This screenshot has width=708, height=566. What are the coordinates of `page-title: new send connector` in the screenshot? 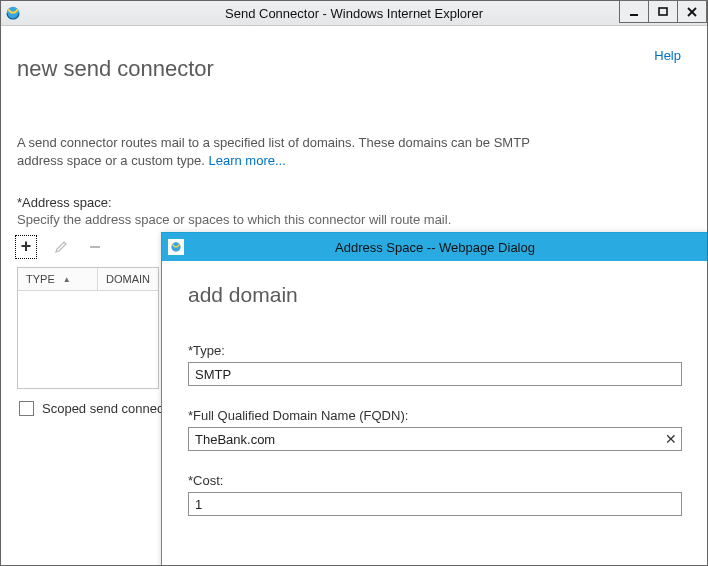 It's located at (362, 69).